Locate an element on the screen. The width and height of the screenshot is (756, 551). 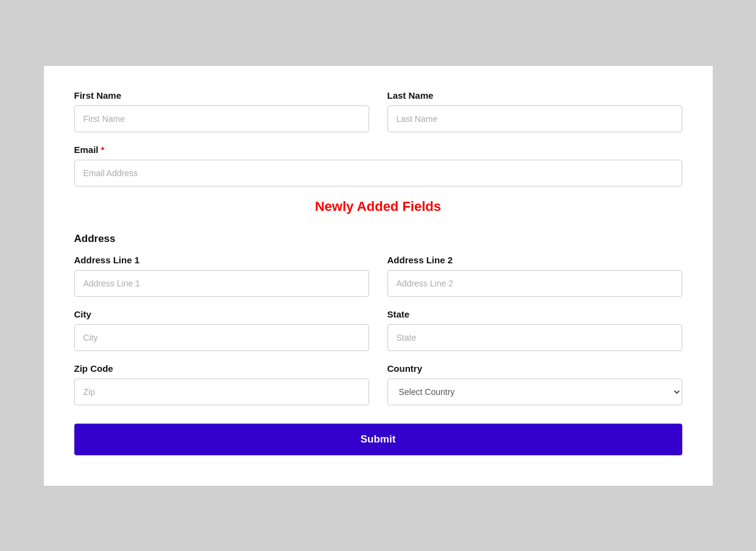
zip-input is located at coordinates (222, 392).